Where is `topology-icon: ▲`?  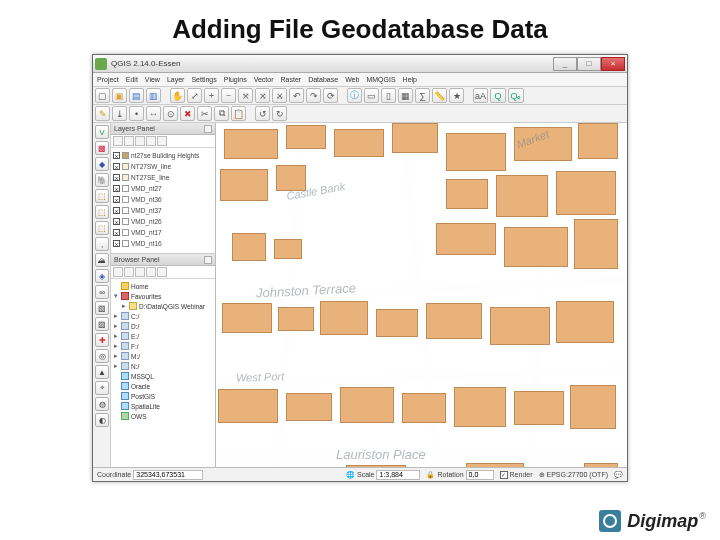 topology-icon: ▲ is located at coordinates (102, 372).